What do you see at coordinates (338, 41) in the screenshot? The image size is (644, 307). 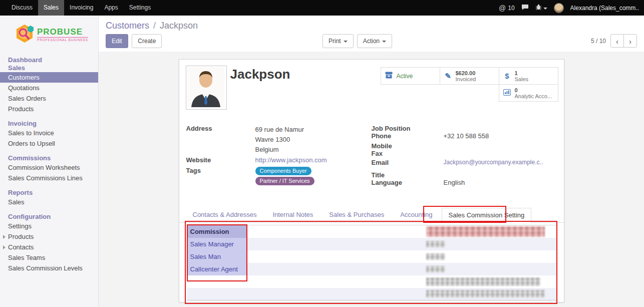 I see `print-dropdown-button: Print` at bounding box center [338, 41].